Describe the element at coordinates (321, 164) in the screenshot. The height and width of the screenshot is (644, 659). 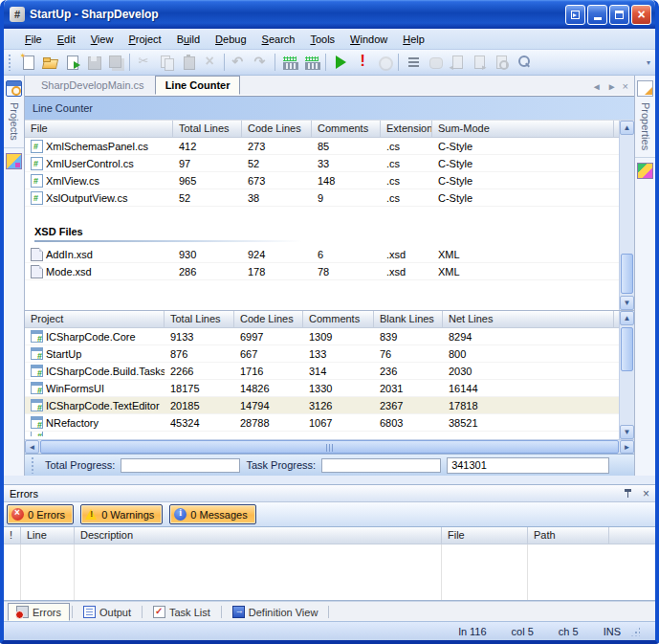
I see `table-row: XmlUserControl.cs975233.csC-Style` at that location.